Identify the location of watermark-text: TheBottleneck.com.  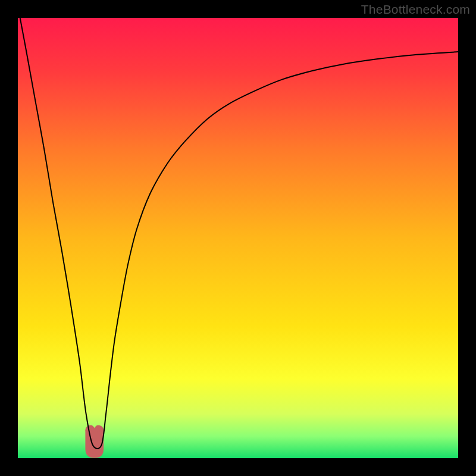
(415, 10).